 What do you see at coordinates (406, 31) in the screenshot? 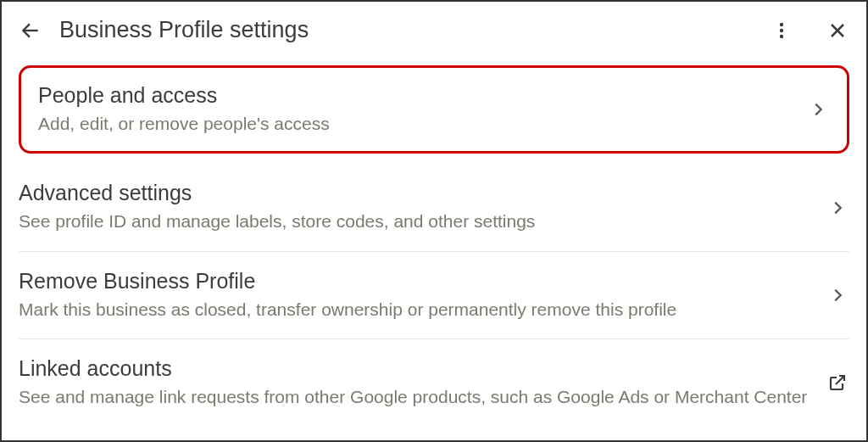
I see `page-title: Business Profile settings` at bounding box center [406, 31].